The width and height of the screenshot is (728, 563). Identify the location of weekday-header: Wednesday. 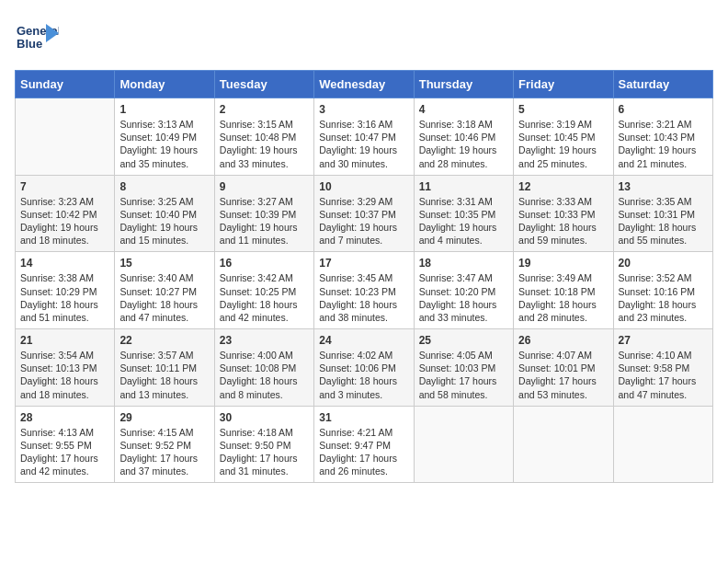
(364, 85).